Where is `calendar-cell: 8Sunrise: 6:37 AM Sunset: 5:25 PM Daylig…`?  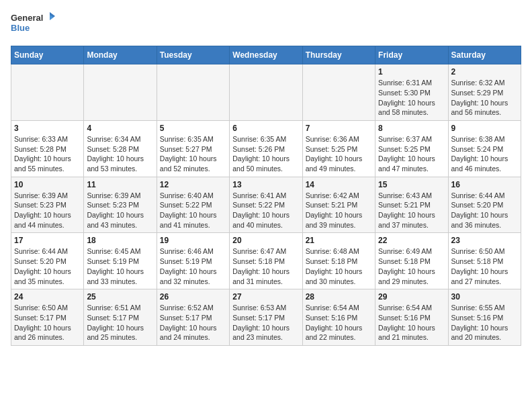 calendar-cell: 8Sunrise: 6:37 AM Sunset: 5:25 PM Daylig… is located at coordinates (412, 148).